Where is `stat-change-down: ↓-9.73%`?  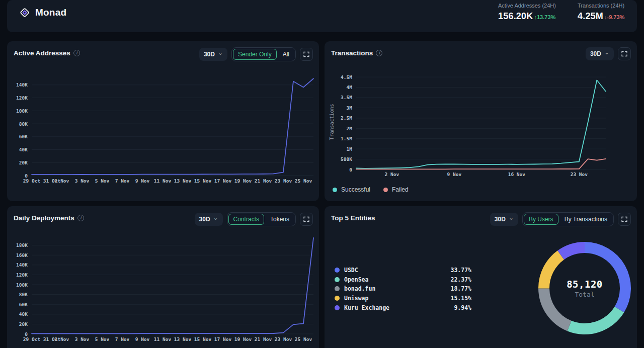 stat-change-down: ↓-9.73% is located at coordinates (614, 17).